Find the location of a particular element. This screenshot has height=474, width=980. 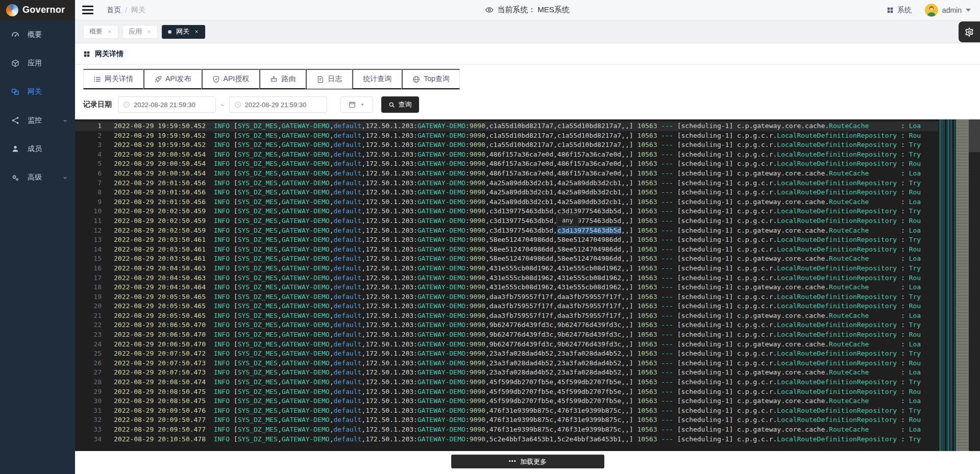

list-icon is located at coordinates (97, 80).